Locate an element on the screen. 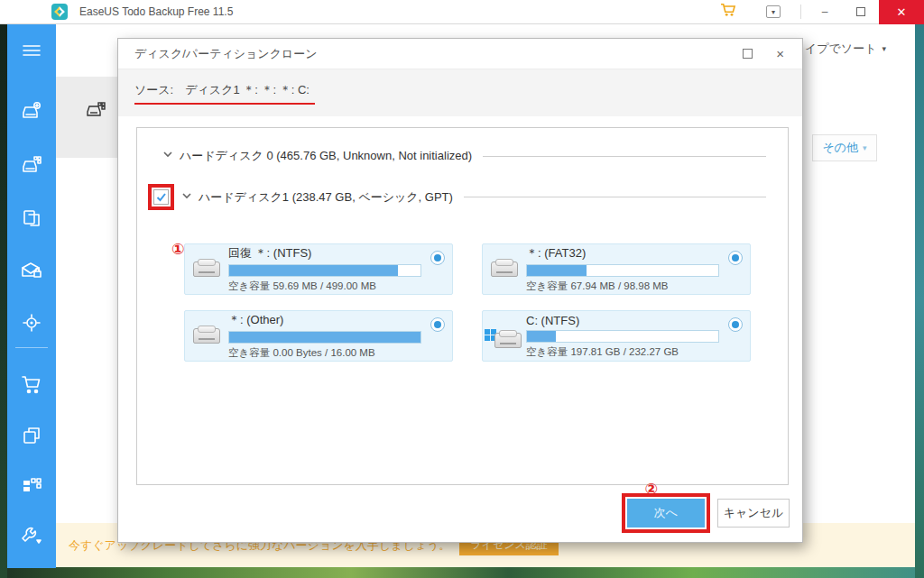 The height and width of the screenshot is (578, 924). desktop-wallpaper-bottom is located at coordinates (462, 573).